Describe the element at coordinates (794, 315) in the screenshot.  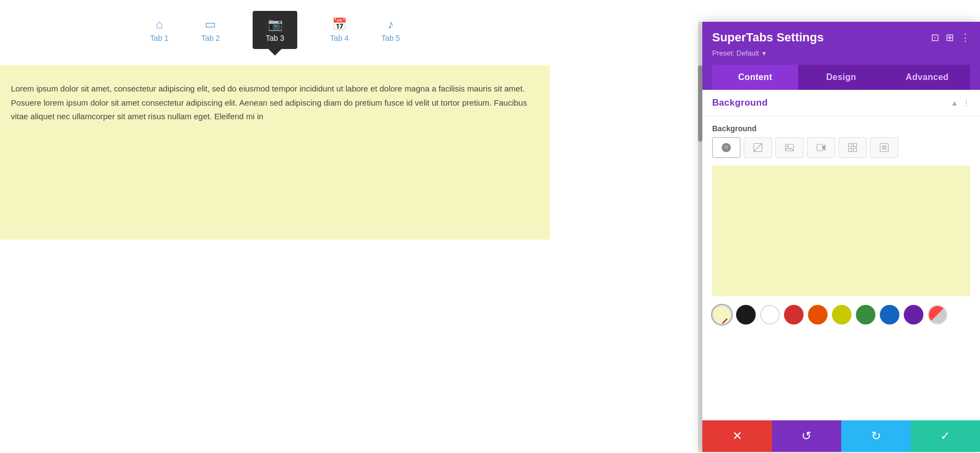
I see `swatch-red` at that location.